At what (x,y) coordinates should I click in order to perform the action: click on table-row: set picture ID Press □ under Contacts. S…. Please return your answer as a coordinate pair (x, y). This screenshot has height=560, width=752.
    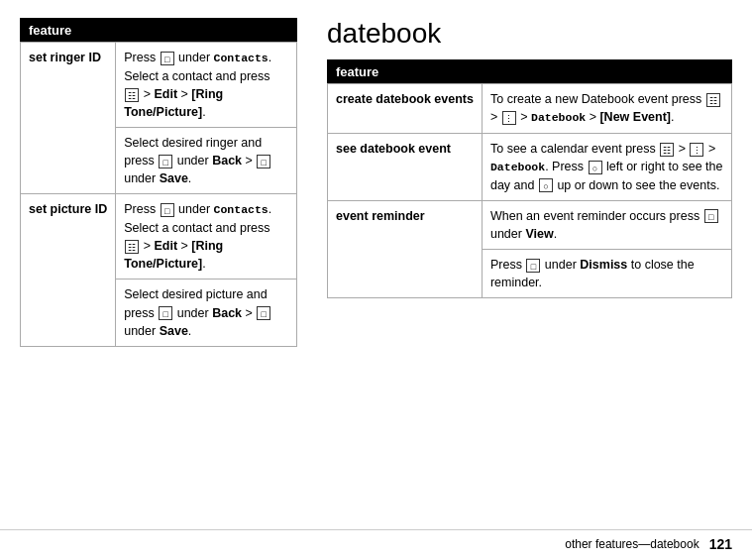
    Looking at the image, I should click on (159, 237).